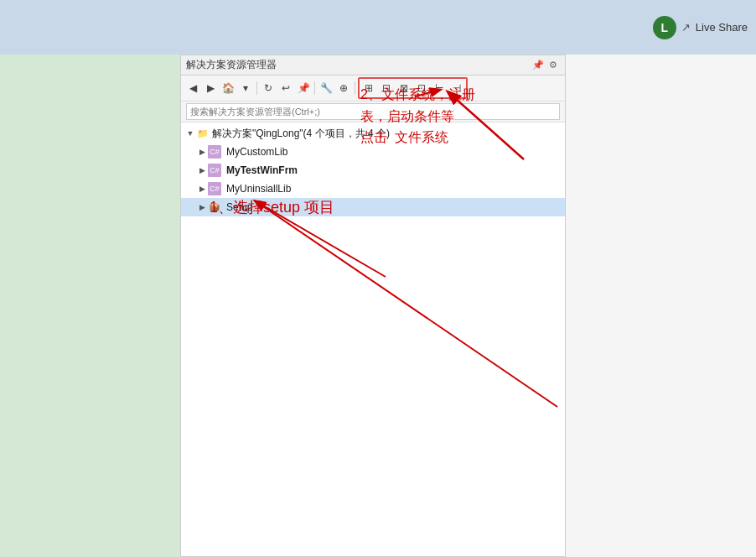 Image resolution: width=756 pixels, height=557 pixels. I want to click on live-share-label: Live Share, so click(722, 27).